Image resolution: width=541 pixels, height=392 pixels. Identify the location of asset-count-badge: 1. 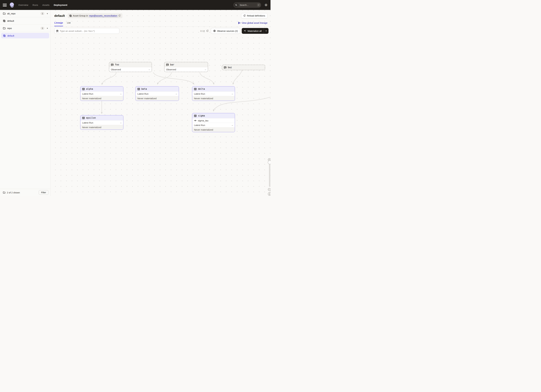
(42, 28).